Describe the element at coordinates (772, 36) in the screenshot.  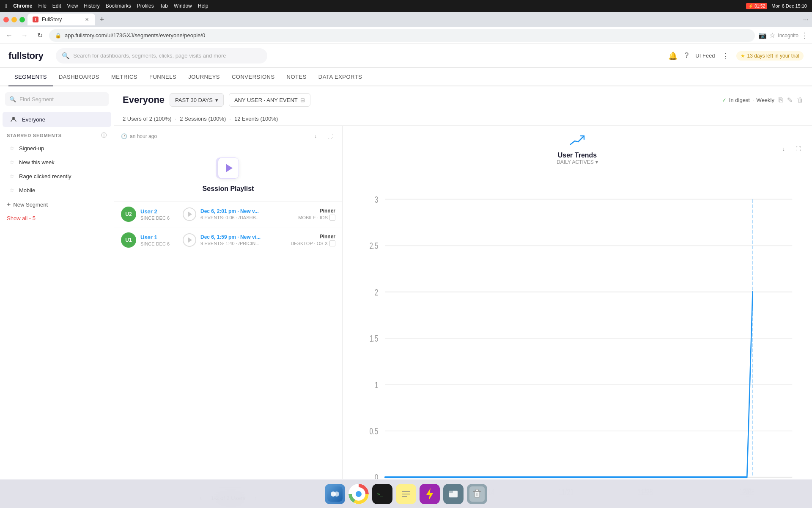
I see `bookmark-icon: ☆` at that location.